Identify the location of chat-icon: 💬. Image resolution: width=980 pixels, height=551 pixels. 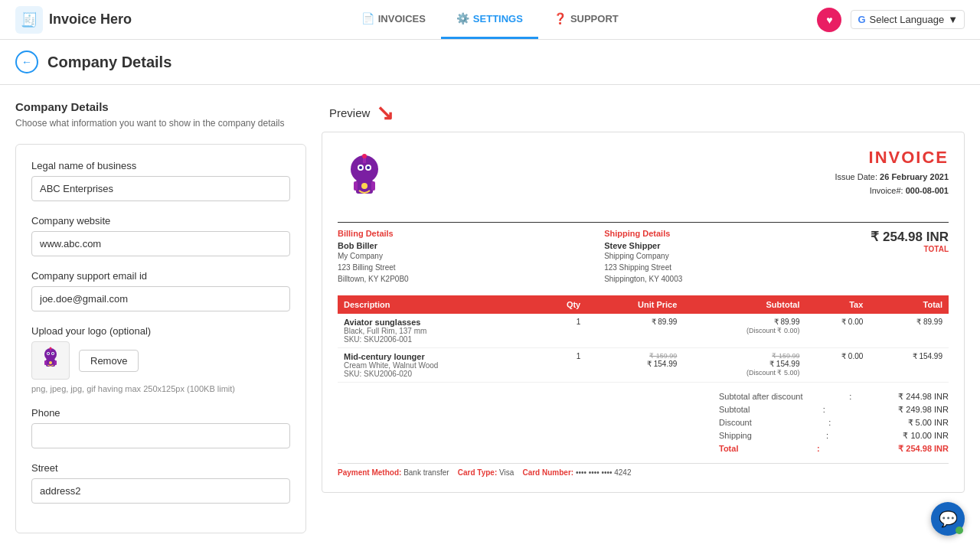
(948, 519).